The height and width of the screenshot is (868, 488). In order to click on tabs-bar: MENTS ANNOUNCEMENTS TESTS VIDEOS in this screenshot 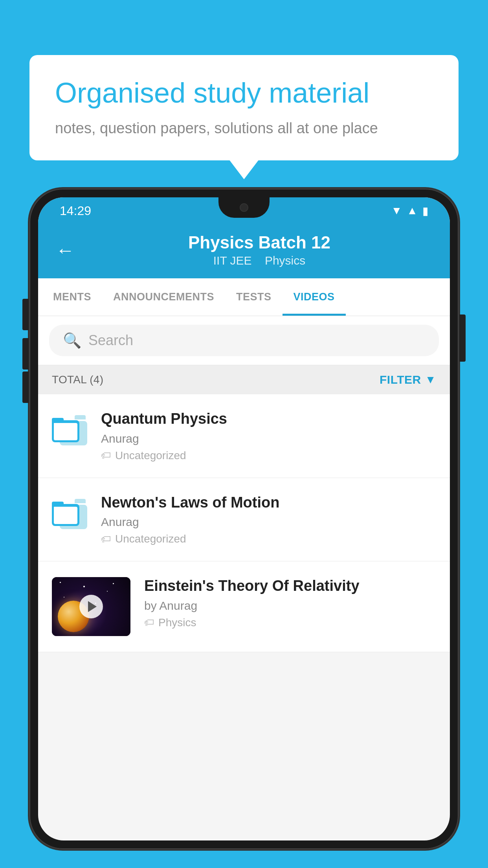, I will do `click(244, 297)`.